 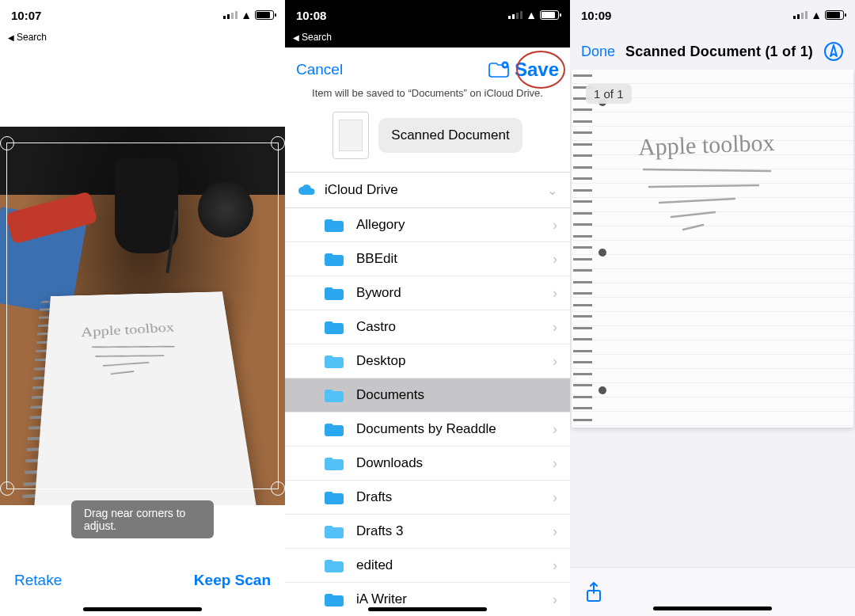 I want to click on crop-handle-tr, so click(x=278, y=143).